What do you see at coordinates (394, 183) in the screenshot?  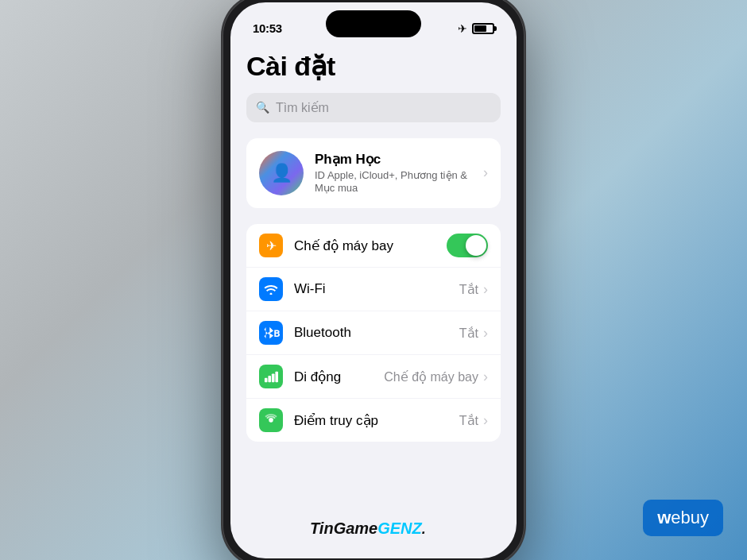 I see `profile-subtitle: ID Apple, iCloud+, Phương tiện & Mục mua` at bounding box center [394, 183].